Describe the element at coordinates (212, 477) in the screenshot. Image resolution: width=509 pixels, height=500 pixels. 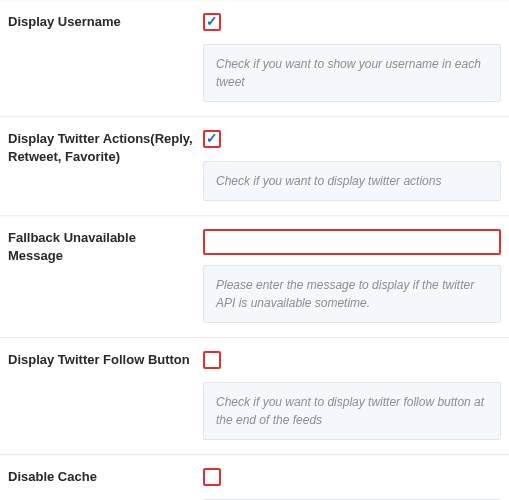
I see `disable-cache-checkbox` at that location.